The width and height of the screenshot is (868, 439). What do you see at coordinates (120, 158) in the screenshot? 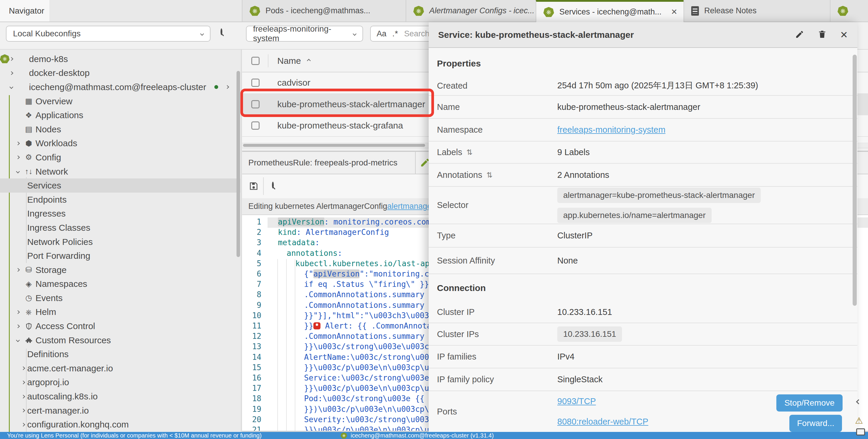
I see `sidebar-item-config: ⚙Config` at bounding box center [120, 158].